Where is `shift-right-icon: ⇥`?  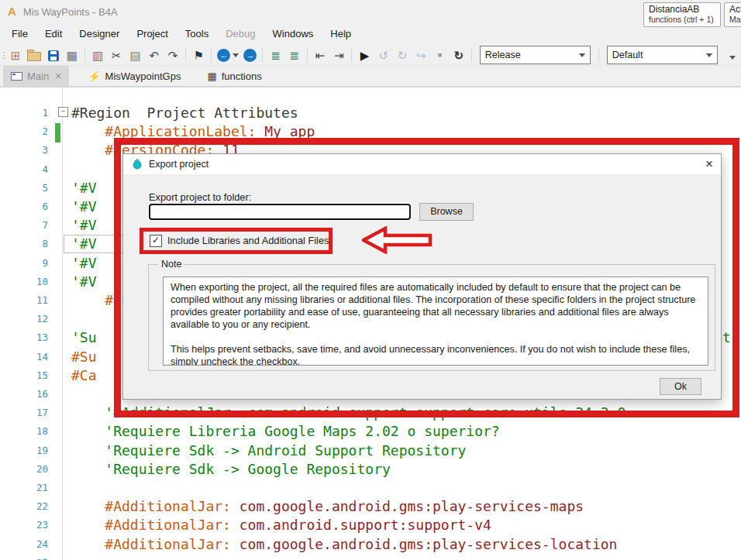 shift-right-icon: ⇥ is located at coordinates (339, 56).